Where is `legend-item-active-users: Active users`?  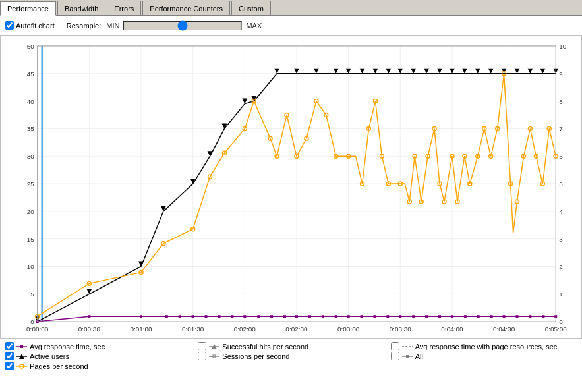 legend-item-active-users: Active users is located at coordinates (98, 356).